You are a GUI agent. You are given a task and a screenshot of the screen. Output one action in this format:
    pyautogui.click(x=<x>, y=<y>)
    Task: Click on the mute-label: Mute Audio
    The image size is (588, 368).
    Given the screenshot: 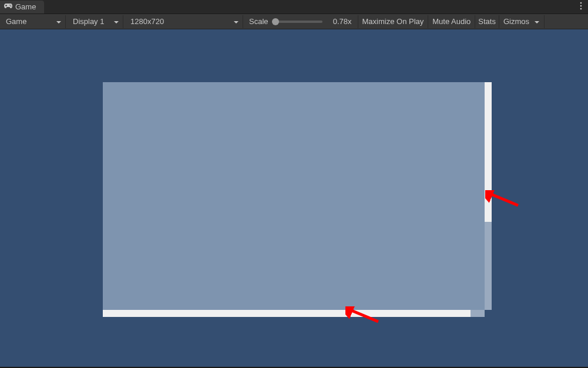 What is the action you would take?
    pyautogui.click(x=451, y=21)
    